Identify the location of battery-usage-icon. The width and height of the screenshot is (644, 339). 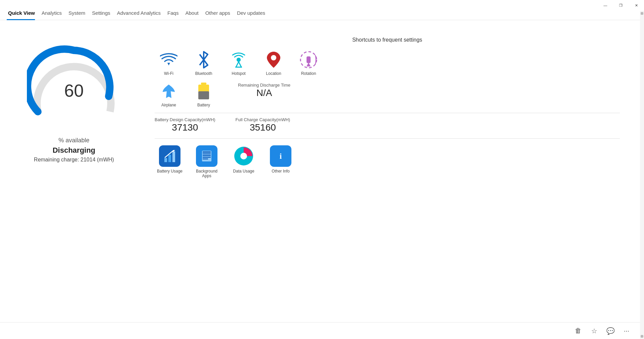
(170, 156).